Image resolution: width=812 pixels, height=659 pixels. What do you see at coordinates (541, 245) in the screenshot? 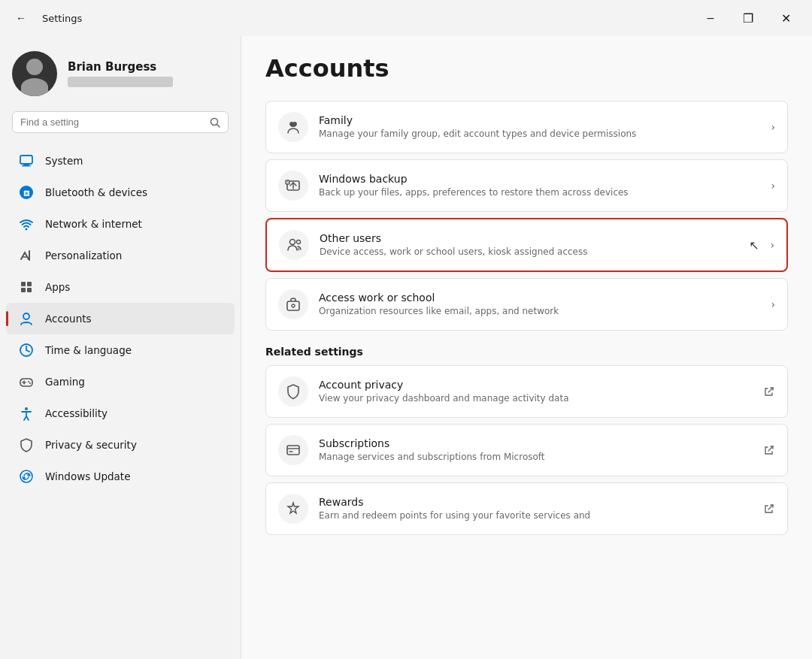
I see `other-users-text: Other users Device access, work or schoo…` at bounding box center [541, 245].